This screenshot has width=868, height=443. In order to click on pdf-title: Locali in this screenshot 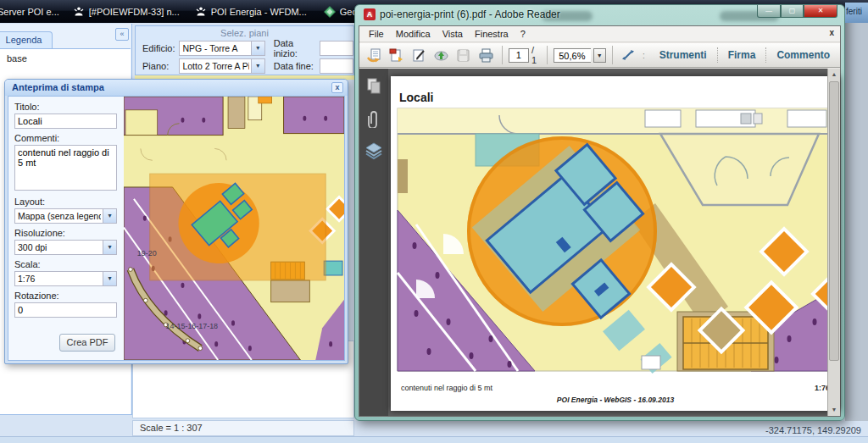, I will do `click(416, 97)`.